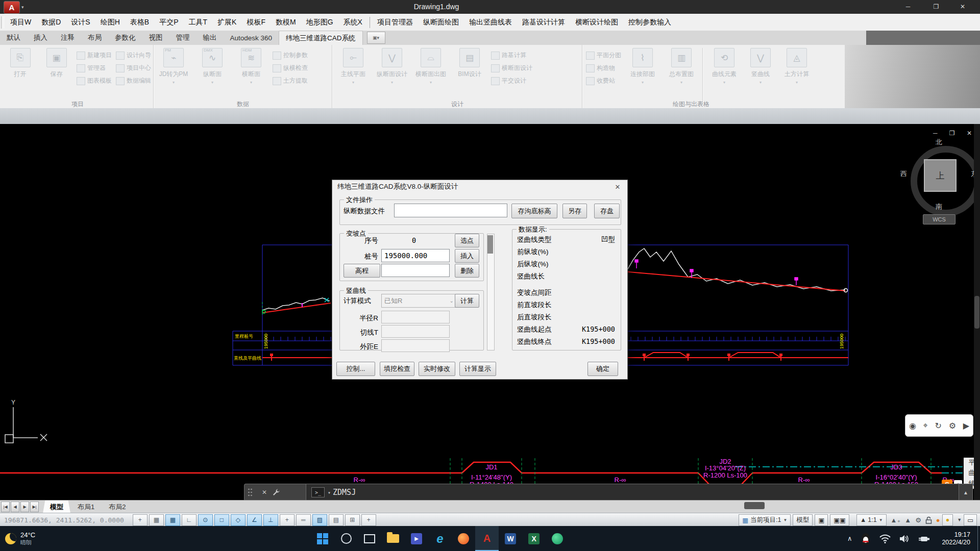 Image resolution: width=980 pixels, height=551 pixels. I want to click on pick-point-button: 选点, so click(467, 241).